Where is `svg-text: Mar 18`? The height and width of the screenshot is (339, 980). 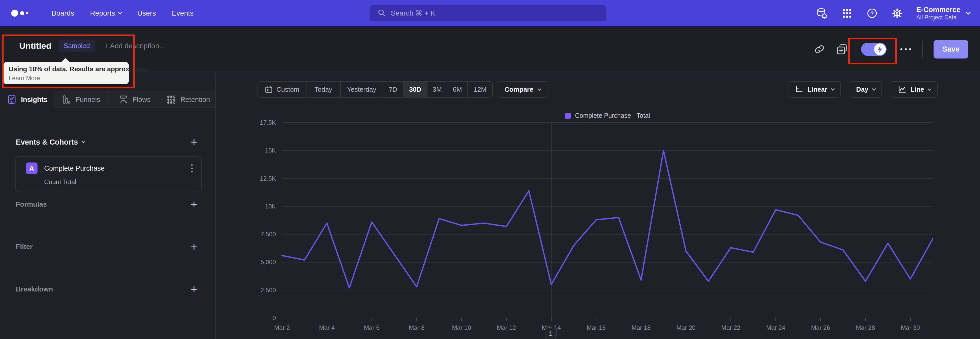
svg-text: Mar 18 is located at coordinates (641, 328).